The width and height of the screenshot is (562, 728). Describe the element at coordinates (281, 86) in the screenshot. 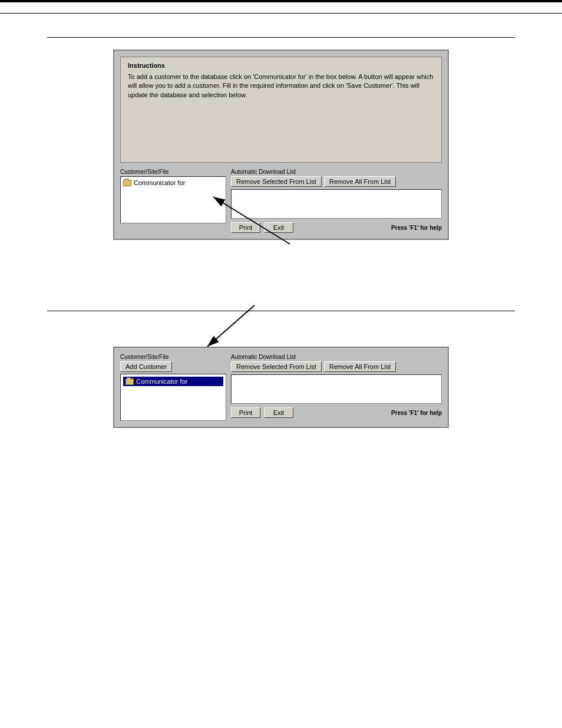

I see `instructions-text: To add a customer to the database click …` at that location.